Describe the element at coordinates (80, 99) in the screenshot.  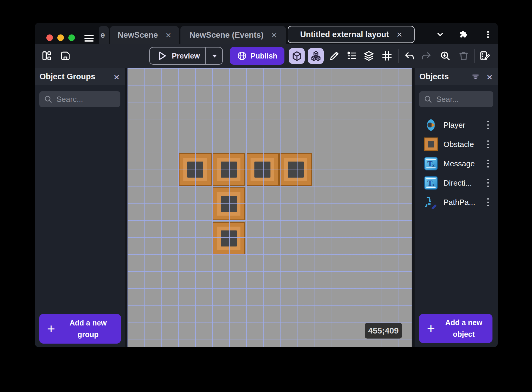
I see `object-groups-search` at that location.